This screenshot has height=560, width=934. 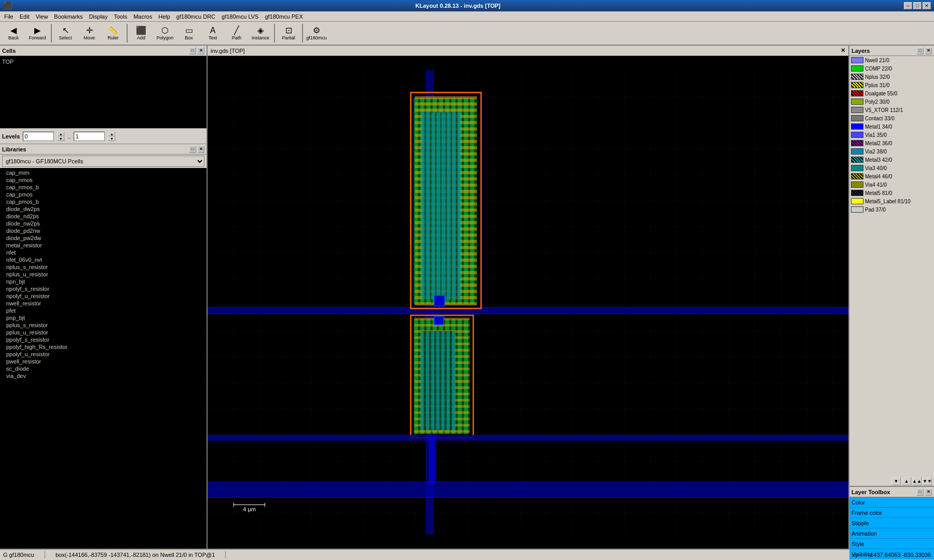 What do you see at coordinates (103, 238) in the screenshot?
I see `list-item: diode_pw2dw` at bounding box center [103, 238].